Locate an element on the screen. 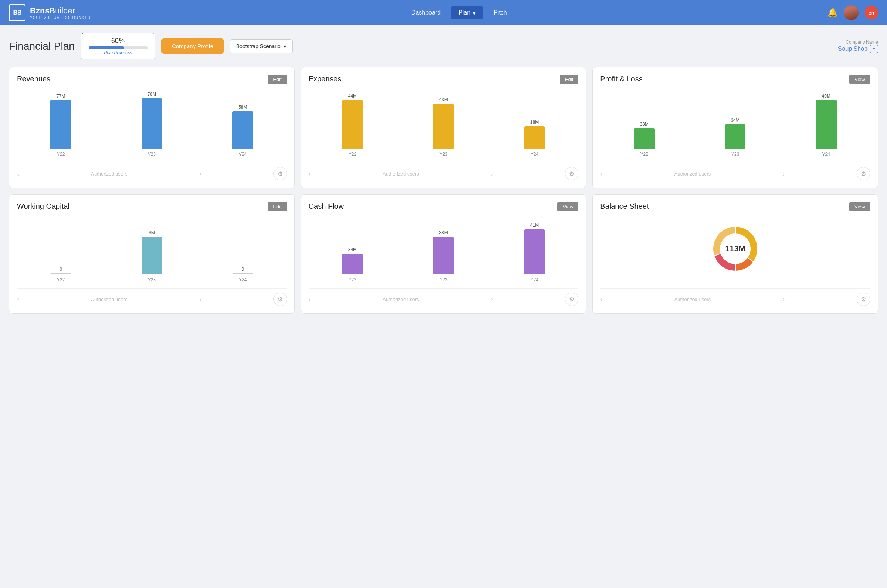 The height and width of the screenshot is (588, 887). nav-dashboard: Dashboard is located at coordinates (426, 13).